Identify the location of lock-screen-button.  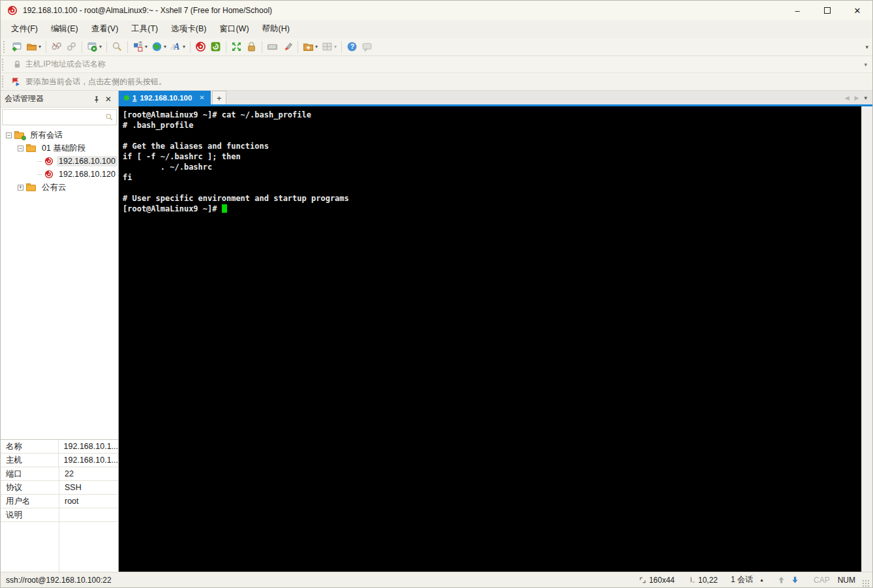
(252, 47).